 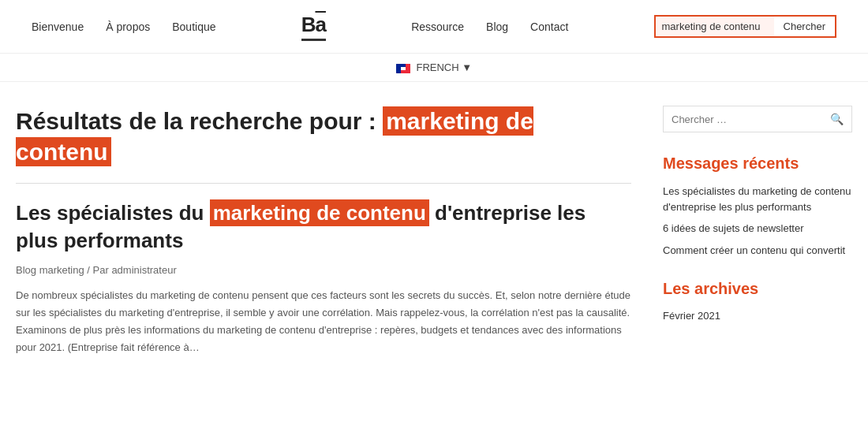 I want to click on divider, so click(x=324, y=183).